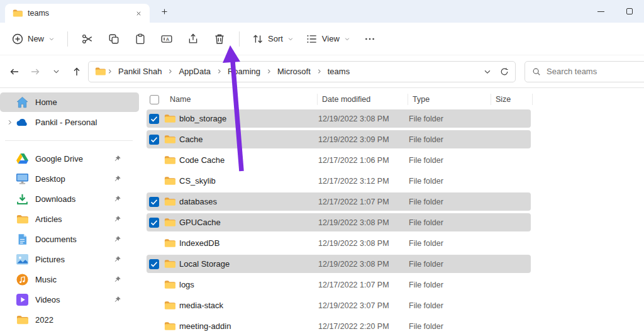 This screenshot has width=644, height=334. Describe the element at coordinates (167, 39) in the screenshot. I see `rename-button: A` at that location.